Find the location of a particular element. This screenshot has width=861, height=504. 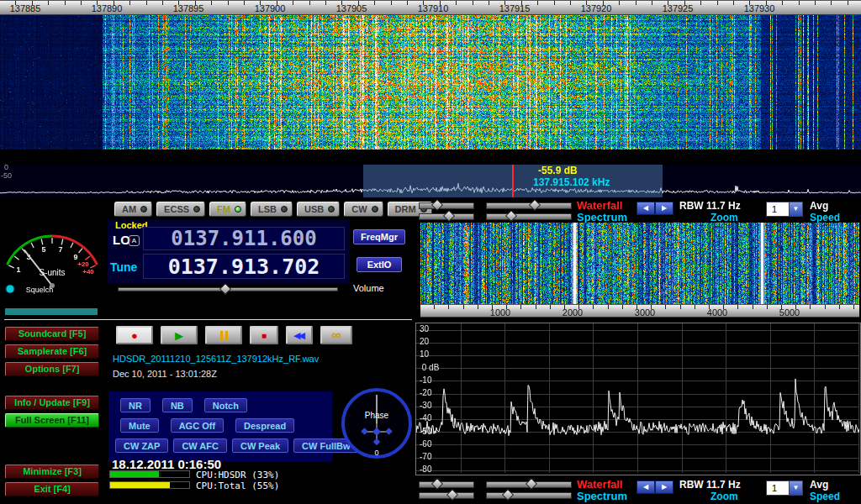

dsp-button-nr: NR is located at coordinates (135, 405).